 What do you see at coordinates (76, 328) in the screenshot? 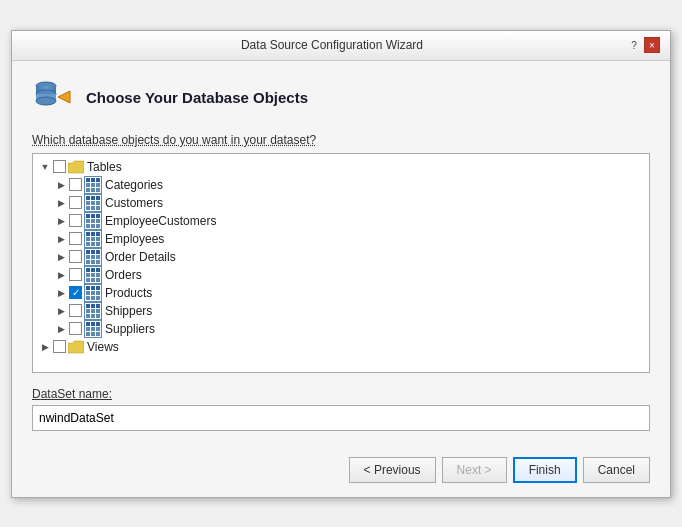
I see `checkbox-suppliers` at bounding box center [76, 328].